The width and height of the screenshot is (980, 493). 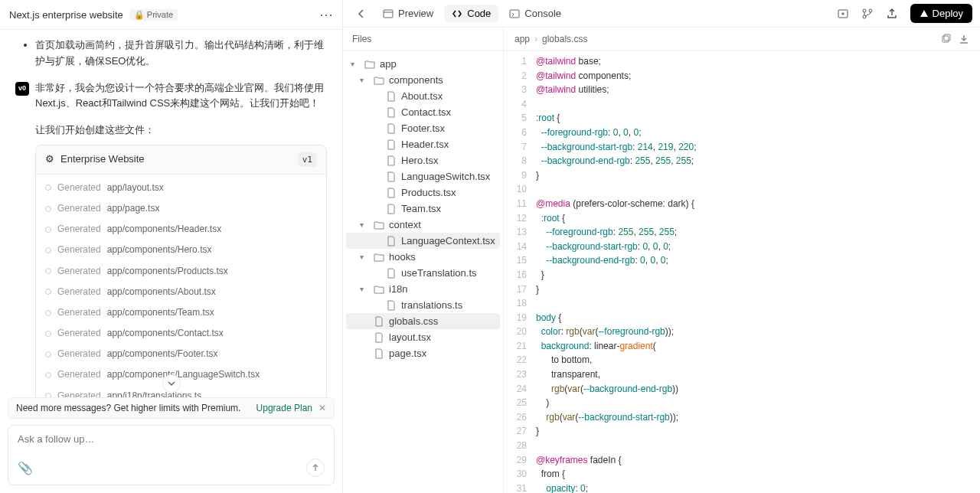 What do you see at coordinates (568, 61) in the screenshot?
I see `code-content: @tailwind base;` at bounding box center [568, 61].